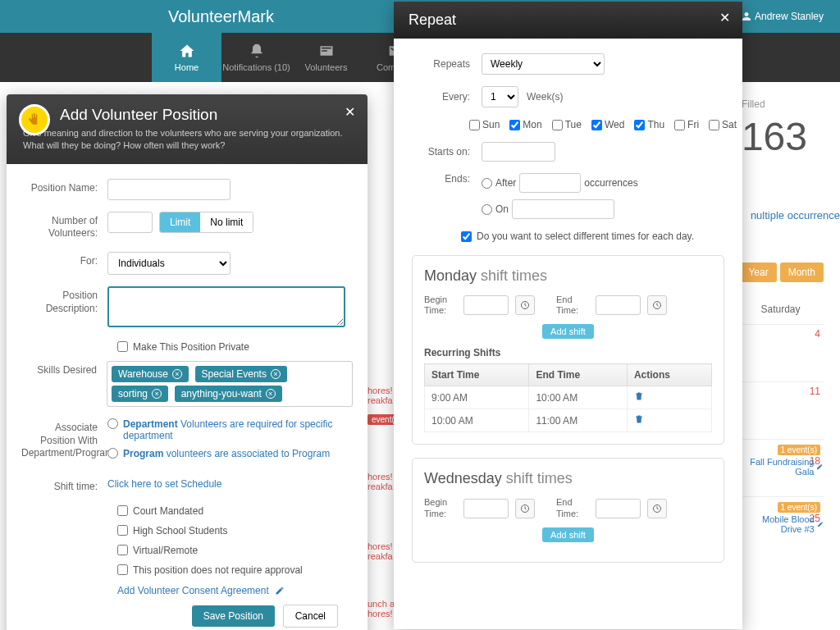  I want to click on num-volunteers-input, so click(130, 222).